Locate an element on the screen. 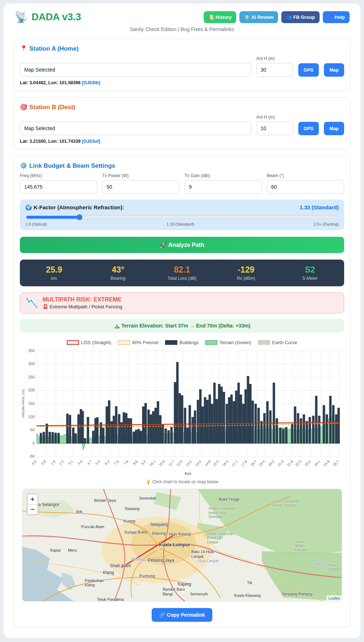 This screenshot has width=364, height=642. map-label: Selayang is located at coordinates (159, 525).